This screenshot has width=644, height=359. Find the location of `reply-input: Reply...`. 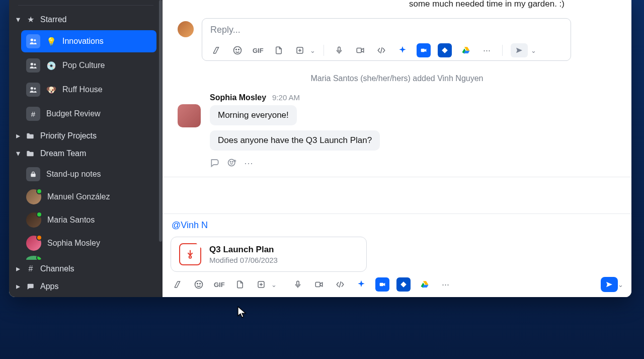

reply-input: Reply... is located at coordinates (386, 32).